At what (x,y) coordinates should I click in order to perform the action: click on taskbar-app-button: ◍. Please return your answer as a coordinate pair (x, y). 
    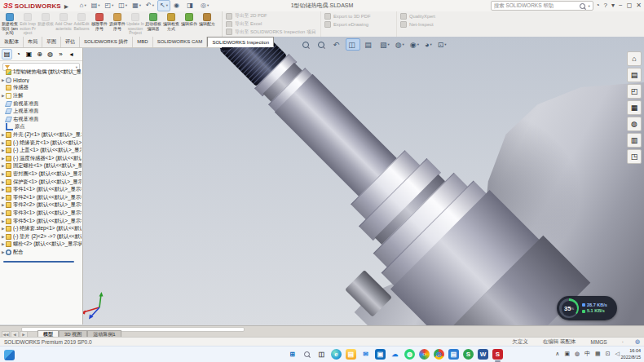
    Looking at the image, I should click on (409, 354).